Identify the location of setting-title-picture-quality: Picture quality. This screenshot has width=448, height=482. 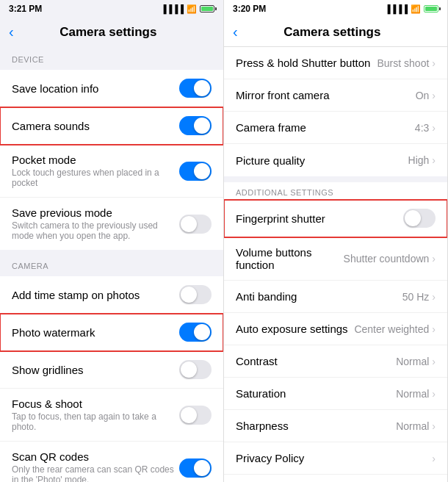
(322, 160).